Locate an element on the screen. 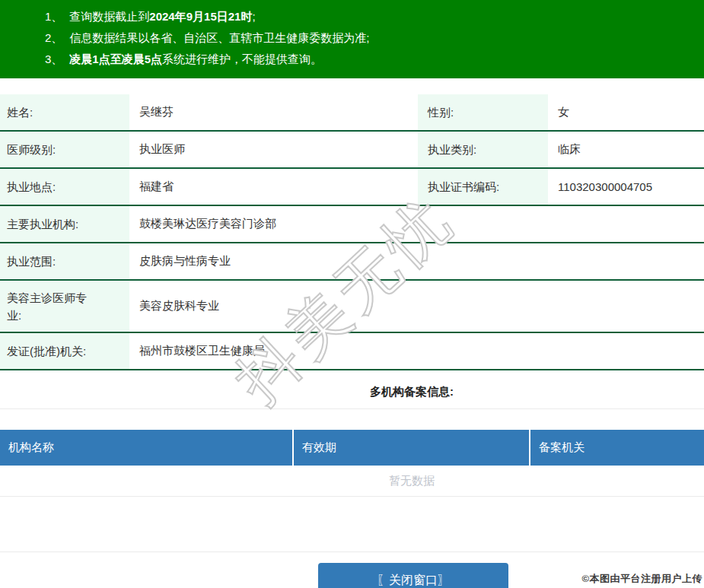  multi-org-table-header: 机构名称有效期备案机关 is located at coordinates (352, 447).